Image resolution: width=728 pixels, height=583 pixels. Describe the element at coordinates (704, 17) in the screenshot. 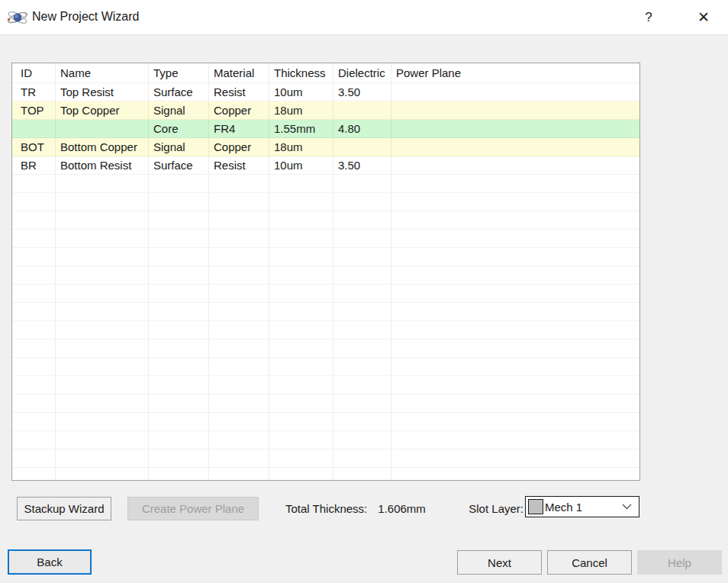

I see `window-close-icon: ✕` at that location.